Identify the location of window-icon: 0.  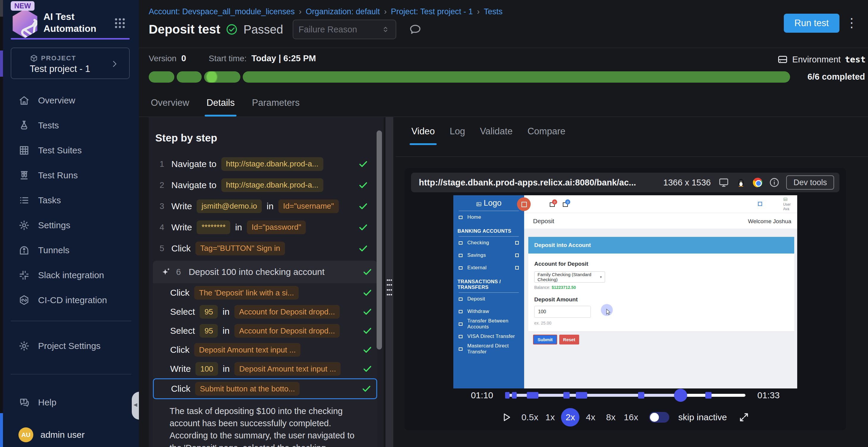
(565, 205).